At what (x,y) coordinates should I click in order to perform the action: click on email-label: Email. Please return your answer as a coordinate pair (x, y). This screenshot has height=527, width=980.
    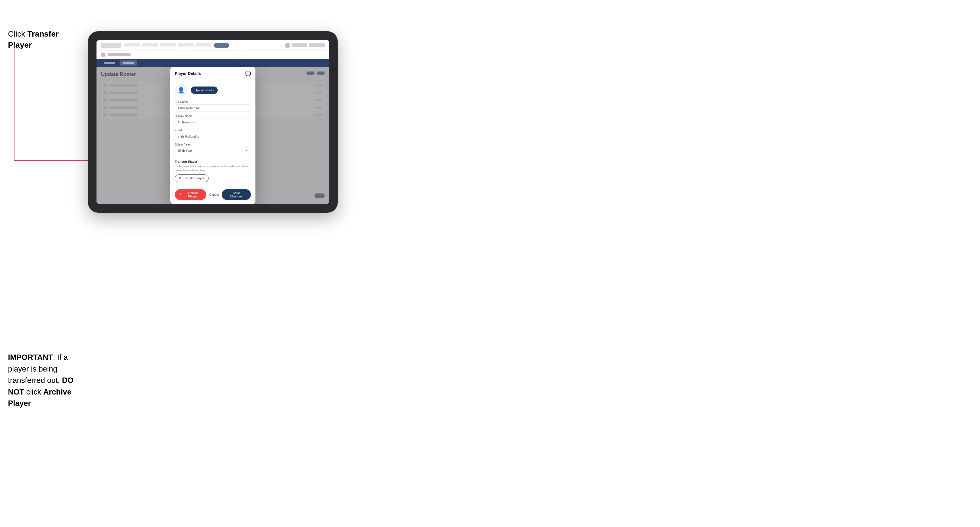
    Looking at the image, I should click on (213, 130).